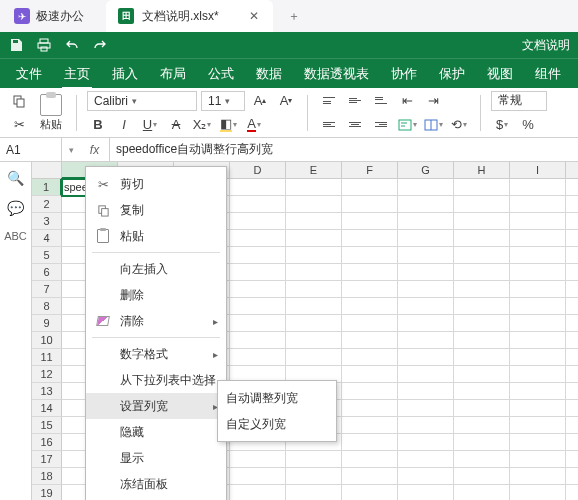 This screenshot has width=578, height=500. What do you see at coordinates (156, 210) in the screenshot?
I see `ctx-copy: 复制` at bounding box center [156, 210].